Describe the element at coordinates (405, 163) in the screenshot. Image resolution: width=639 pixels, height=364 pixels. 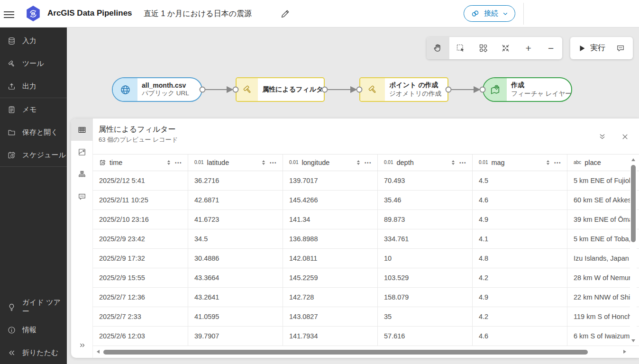
I see `column-label: depth` at that location.